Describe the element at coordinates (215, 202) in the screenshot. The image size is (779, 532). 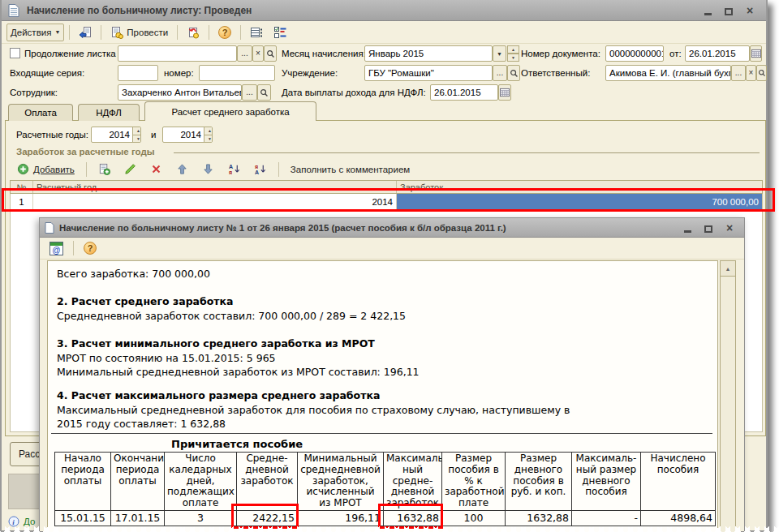
I see `row-year-cell: 2014` at that location.